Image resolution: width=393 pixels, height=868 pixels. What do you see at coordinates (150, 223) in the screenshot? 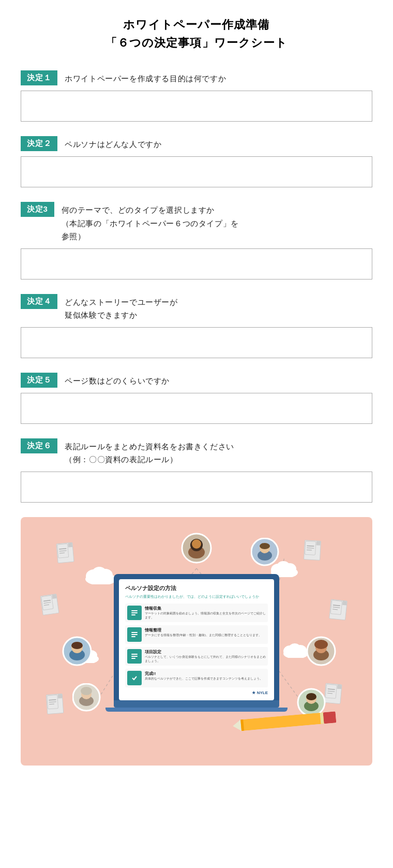
I see `decision-label-3: 何のテーマで、どのタイプを選択しますか（本記事の「ホワイトペーパー６つのタイプ」…` at bounding box center [150, 223].